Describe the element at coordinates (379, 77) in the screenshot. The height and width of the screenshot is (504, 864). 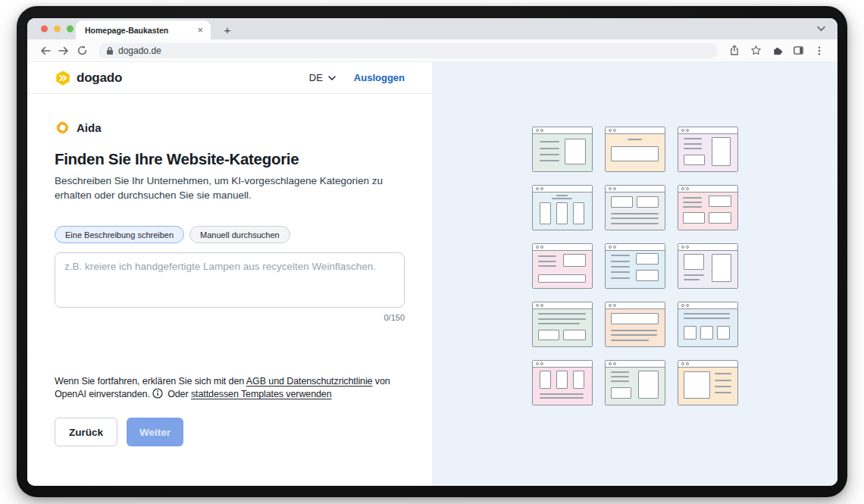
I see `logout-link: Ausloggen` at that location.